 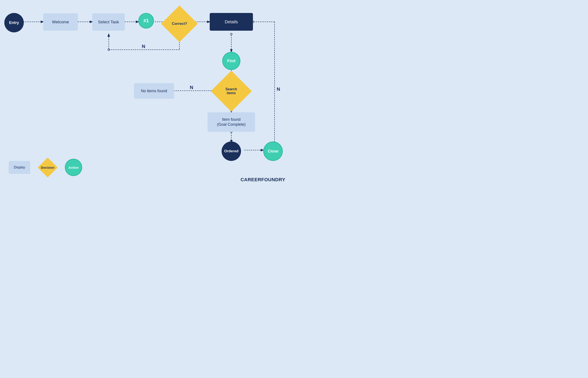 I want to click on ordered-node: Ordered, so click(x=231, y=151).